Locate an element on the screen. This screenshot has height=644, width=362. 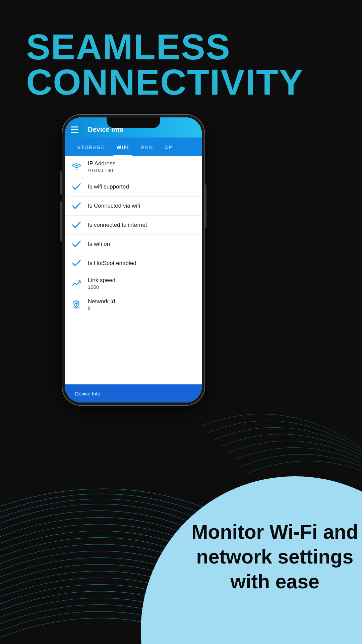
row-label: IP Address is located at coordinates (142, 164).